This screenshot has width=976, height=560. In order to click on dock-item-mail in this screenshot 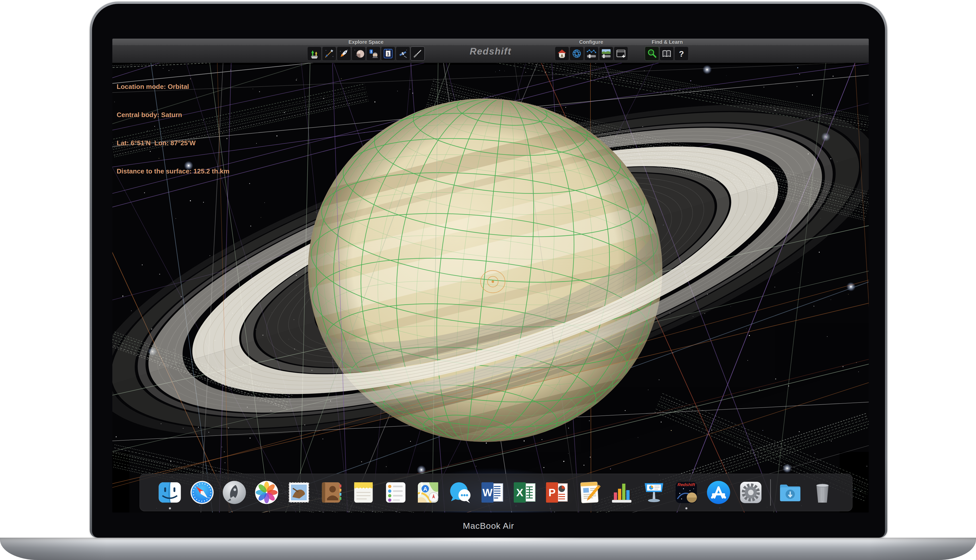, I will do `click(299, 492)`.